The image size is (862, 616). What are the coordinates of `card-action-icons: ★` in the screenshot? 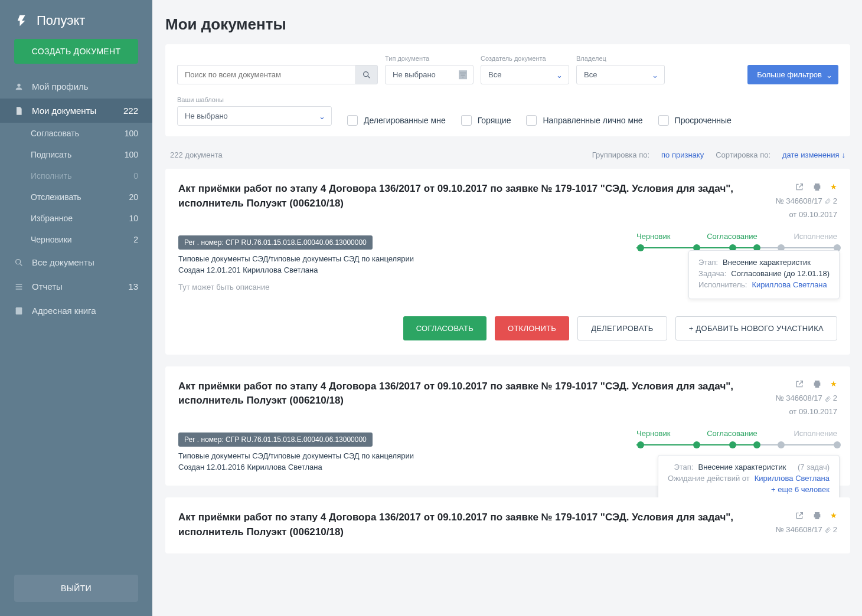 It's located at (816, 516).